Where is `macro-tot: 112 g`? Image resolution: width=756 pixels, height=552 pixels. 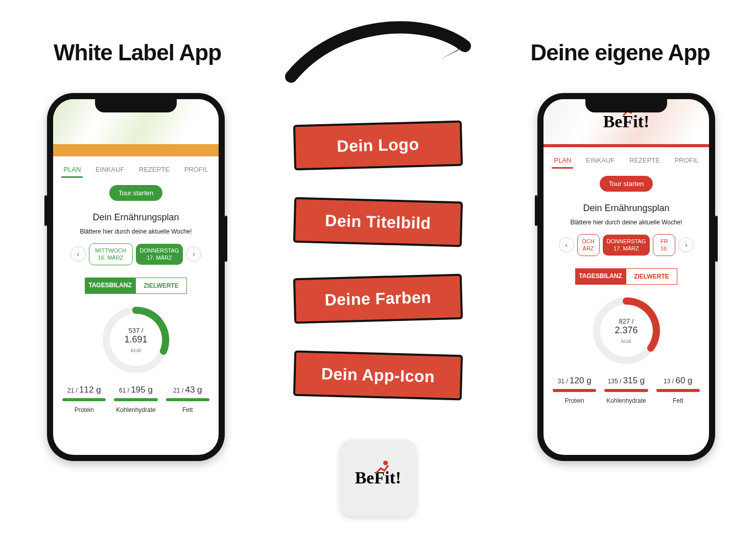 macro-tot: 112 g is located at coordinates (90, 389).